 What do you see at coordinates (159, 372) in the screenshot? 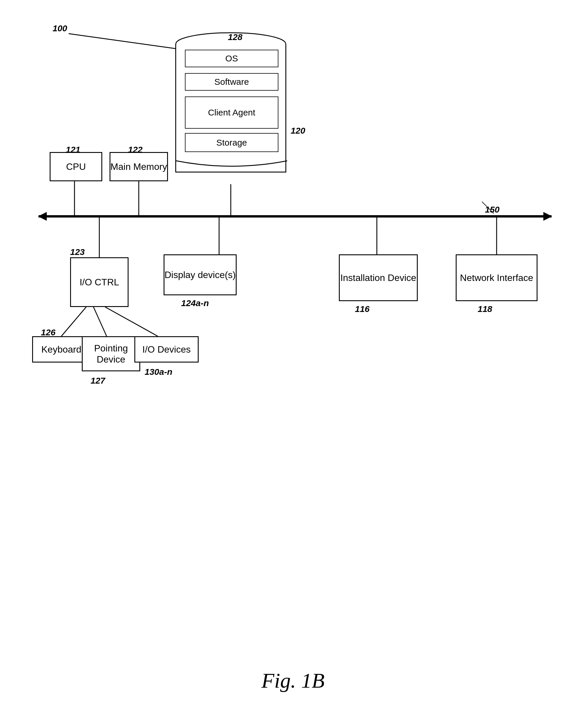
I see `ref-130an: 130a-n` at bounding box center [159, 372].